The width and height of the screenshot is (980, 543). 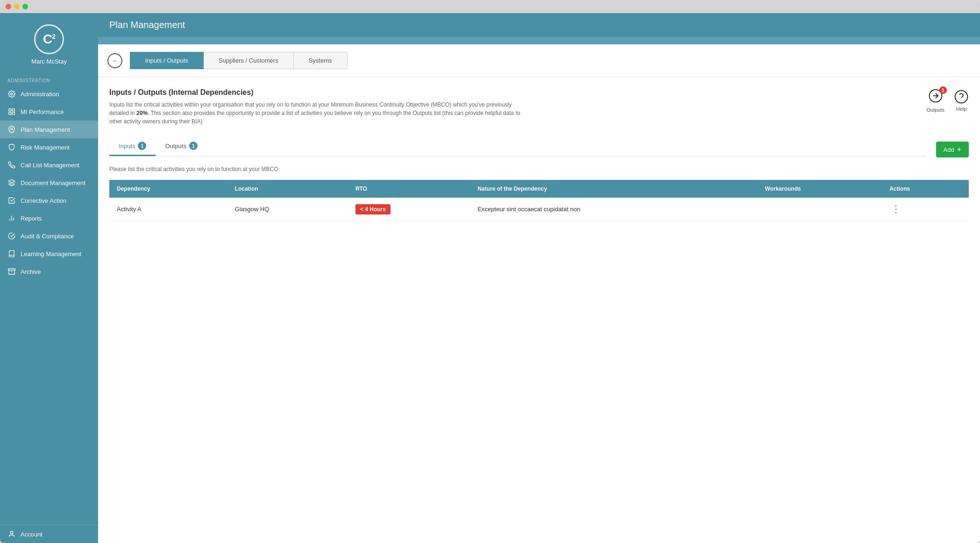 What do you see at coordinates (167, 61) in the screenshot?
I see `tab-inputs-outputs: Inputs / Outputs` at bounding box center [167, 61].